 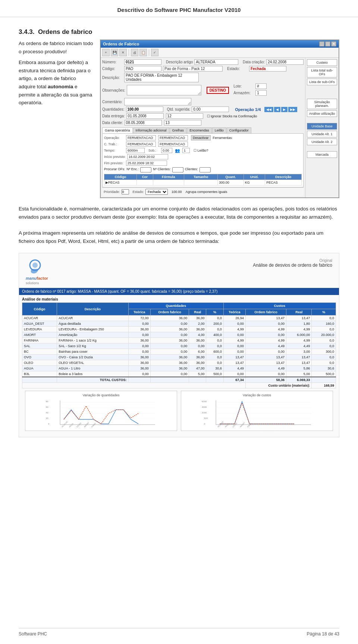 I want to click on bottom-prioridade-input, so click(x=125, y=192).